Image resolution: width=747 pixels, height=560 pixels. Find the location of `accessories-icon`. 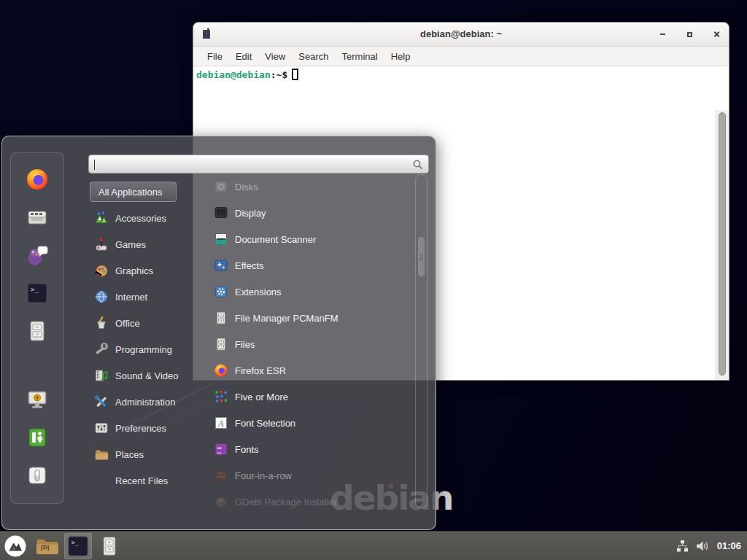

accessories-icon is located at coordinates (101, 218).